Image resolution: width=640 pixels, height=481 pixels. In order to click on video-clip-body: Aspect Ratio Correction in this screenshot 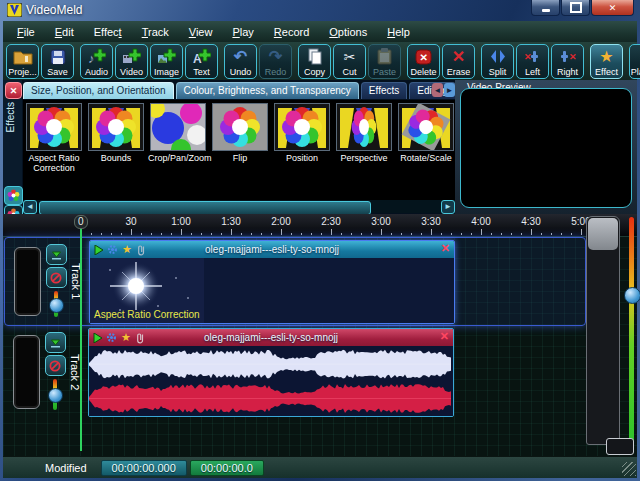, I will do `click(272, 290)`.